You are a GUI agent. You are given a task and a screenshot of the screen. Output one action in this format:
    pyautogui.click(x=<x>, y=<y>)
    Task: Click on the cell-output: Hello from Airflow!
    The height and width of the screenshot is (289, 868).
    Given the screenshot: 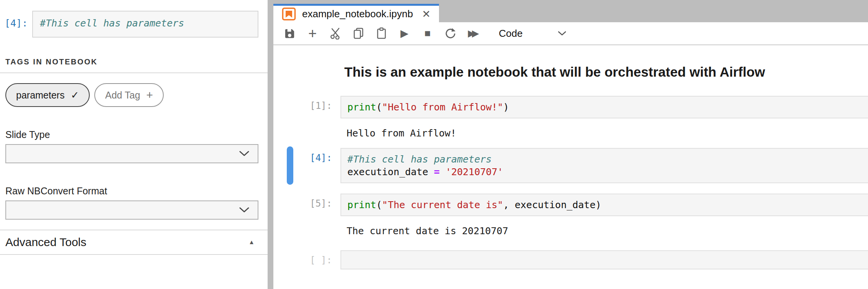 What is the action you would take?
    pyautogui.click(x=607, y=133)
    